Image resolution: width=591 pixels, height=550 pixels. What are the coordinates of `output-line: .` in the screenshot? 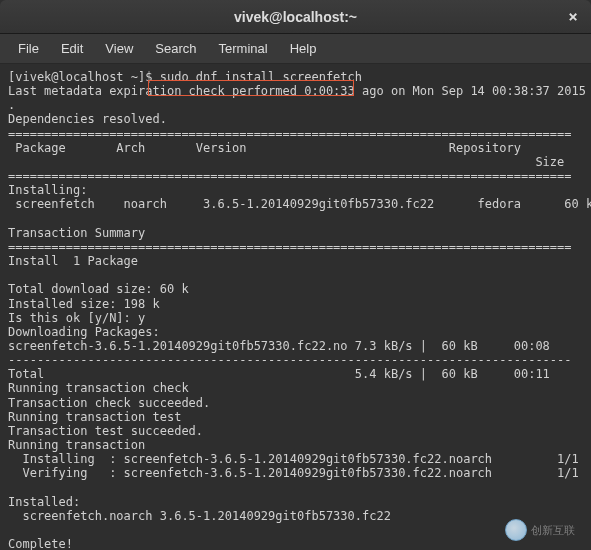 It's located at (12, 105).